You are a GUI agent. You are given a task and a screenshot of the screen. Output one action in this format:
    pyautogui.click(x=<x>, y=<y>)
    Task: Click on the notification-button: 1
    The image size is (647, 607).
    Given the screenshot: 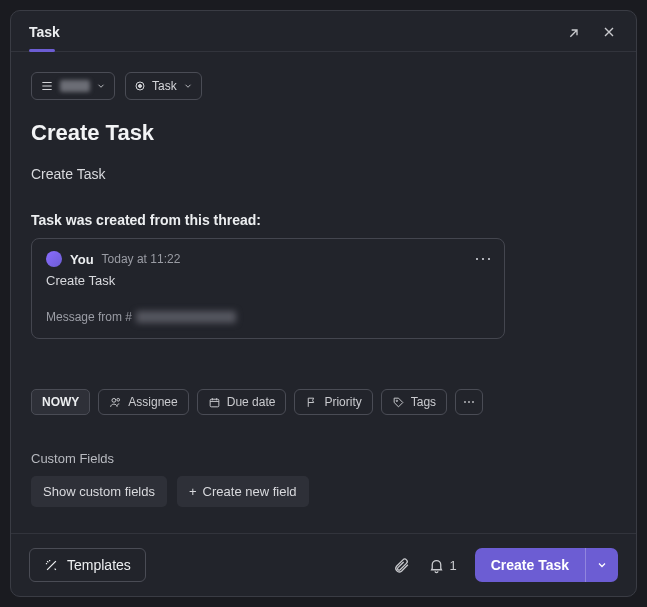 What is the action you would take?
    pyautogui.click(x=442, y=566)
    